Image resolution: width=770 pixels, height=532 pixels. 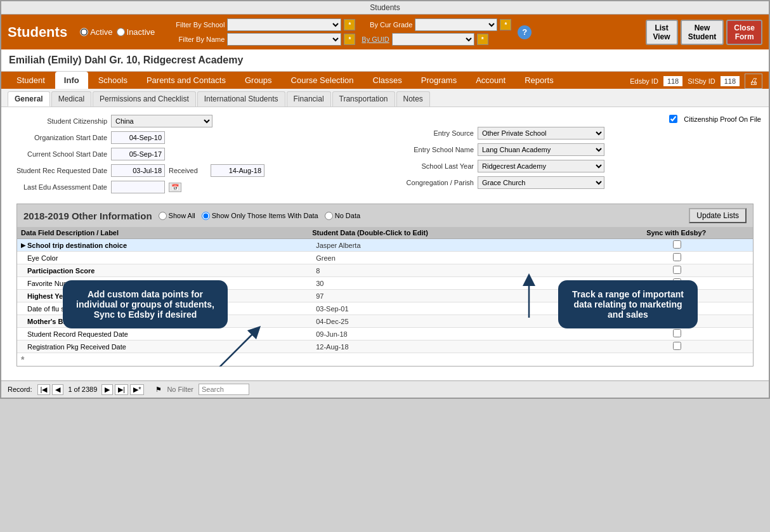 I want to click on subtab-financial: Financial, so click(x=309, y=99).